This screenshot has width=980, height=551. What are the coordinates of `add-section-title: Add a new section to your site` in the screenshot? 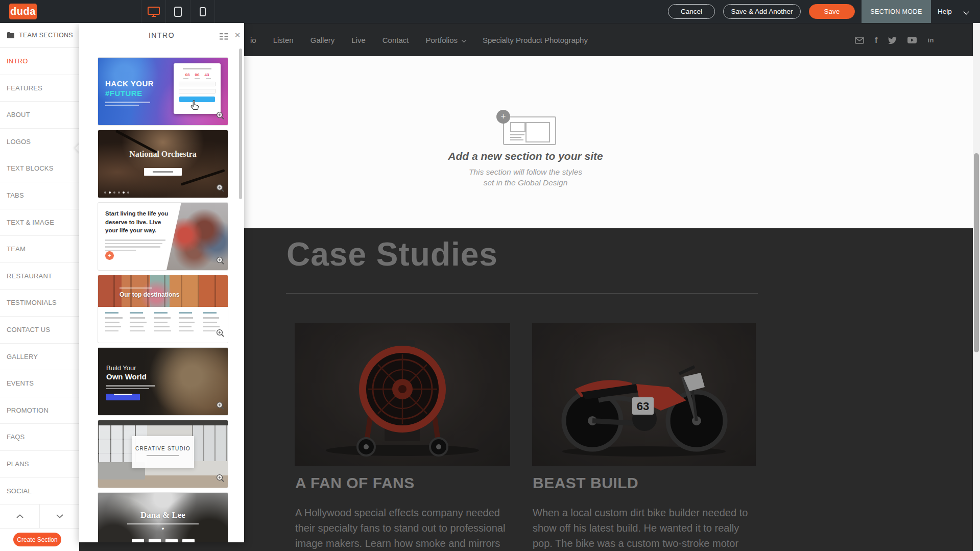 It's located at (525, 156).